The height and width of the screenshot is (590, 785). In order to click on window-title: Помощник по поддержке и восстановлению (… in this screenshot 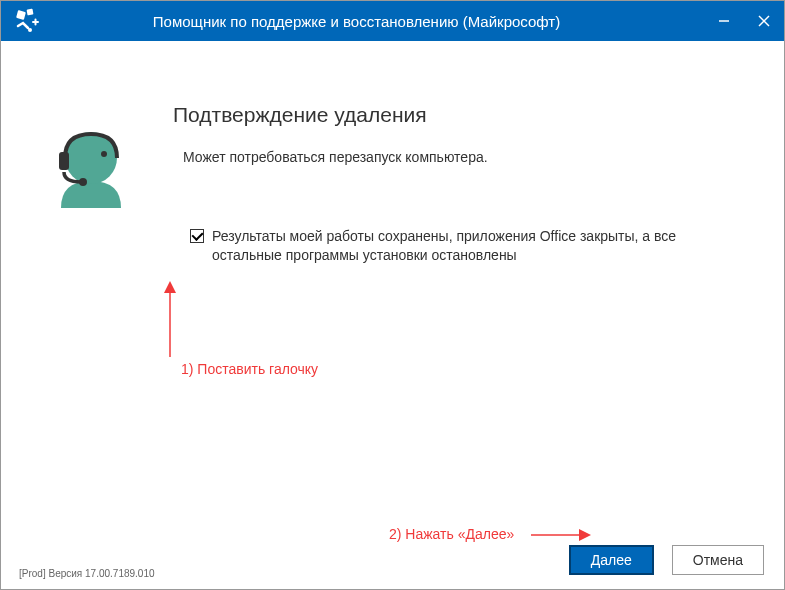, I will do `click(376, 22)`.